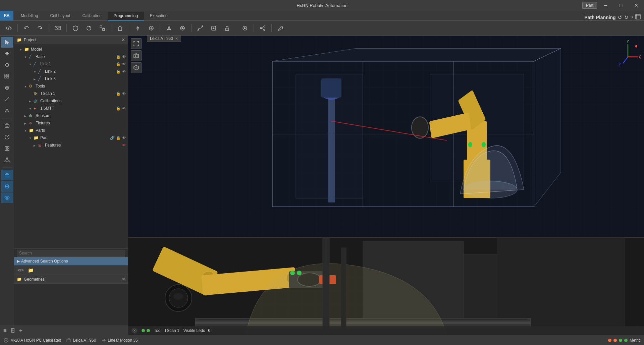 The image size is (644, 345). I want to click on sidebar-more1-btn, so click(7, 111).